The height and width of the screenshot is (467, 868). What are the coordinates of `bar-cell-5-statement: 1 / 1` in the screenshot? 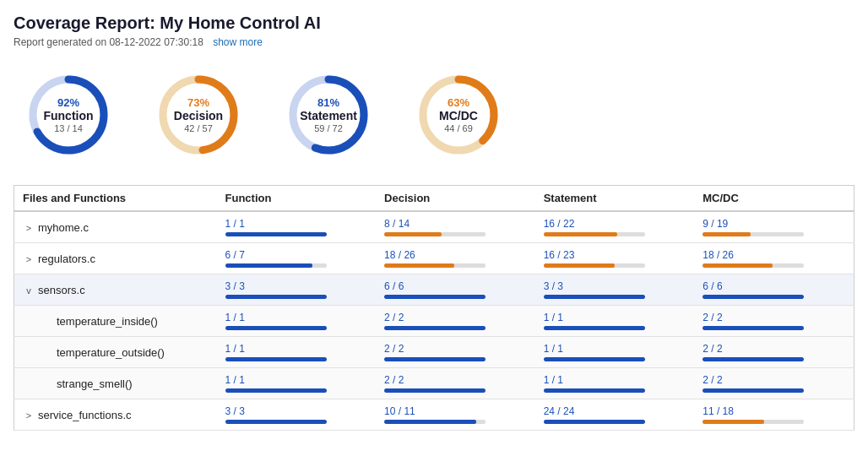 It's located at (615, 383).